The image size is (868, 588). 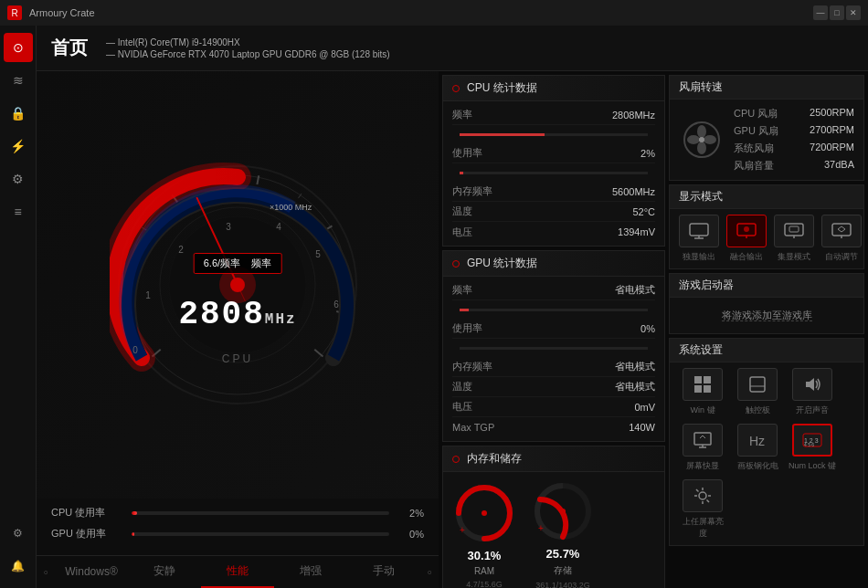 I want to click on sys-option-numlock: 1 2 34 5 6 Num Lock 键, so click(x=812, y=447).